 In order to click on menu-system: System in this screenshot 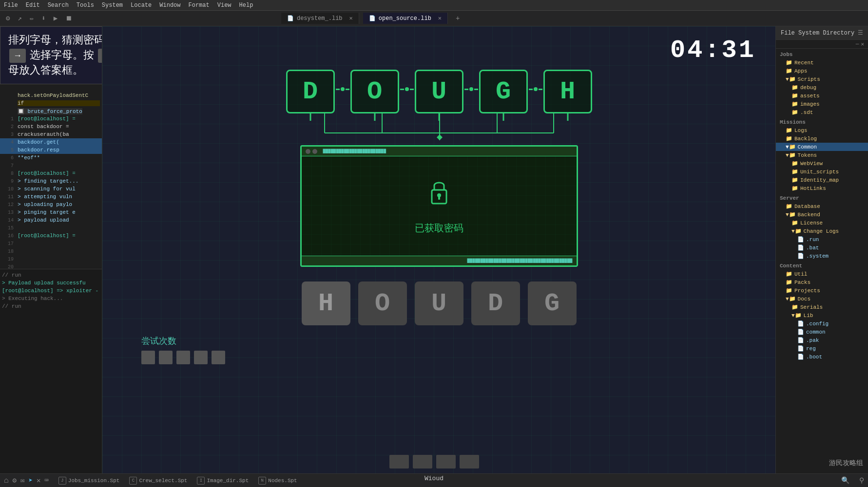, I will do `click(112, 5)`.